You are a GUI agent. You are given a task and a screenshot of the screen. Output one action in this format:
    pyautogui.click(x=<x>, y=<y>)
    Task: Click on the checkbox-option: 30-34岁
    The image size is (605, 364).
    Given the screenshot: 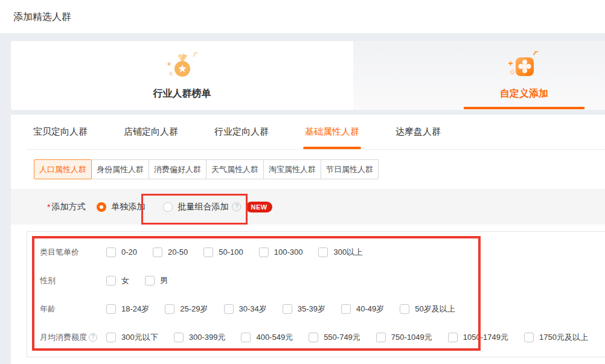 What is the action you would take?
    pyautogui.click(x=245, y=309)
    